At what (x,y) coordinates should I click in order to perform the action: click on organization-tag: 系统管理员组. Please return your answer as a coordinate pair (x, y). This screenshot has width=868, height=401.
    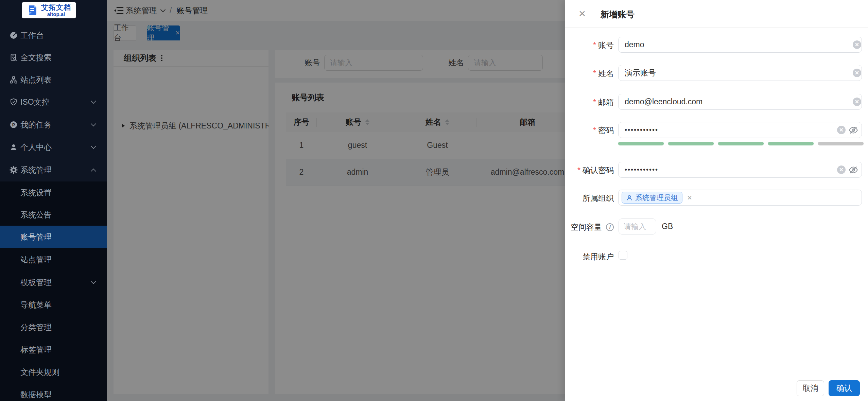
    Looking at the image, I should click on (652, 198).